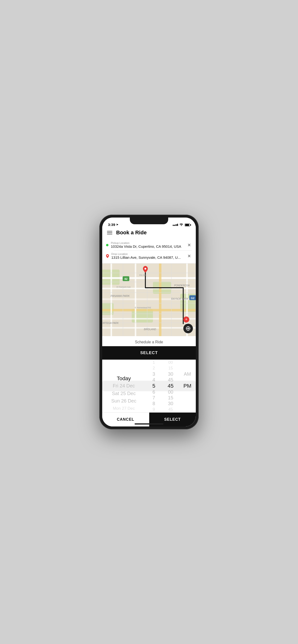  What do you see at coordinates (113, 224) in the screenshot?
I see `status-time: 3:39 ➤` at bounding box center [113, 224].